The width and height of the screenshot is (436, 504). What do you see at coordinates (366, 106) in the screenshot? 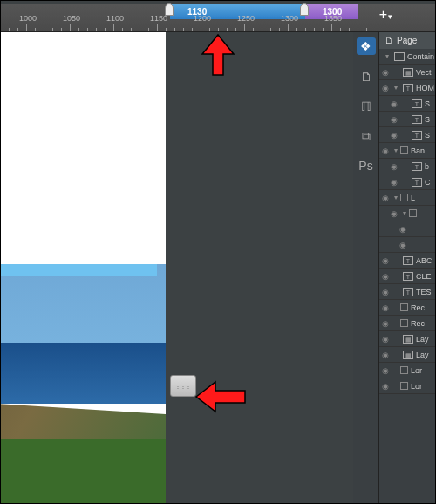
I see `library-icon: ℿ` at bounding box center [366, 106].